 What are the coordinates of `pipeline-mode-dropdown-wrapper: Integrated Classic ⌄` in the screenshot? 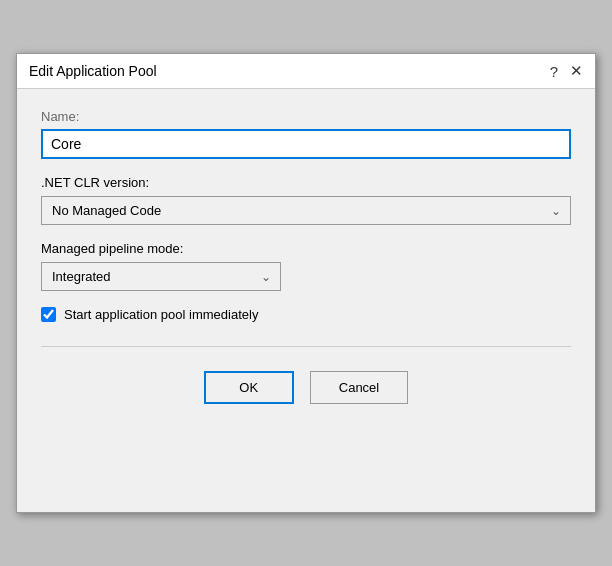 It's located at (161, 276).